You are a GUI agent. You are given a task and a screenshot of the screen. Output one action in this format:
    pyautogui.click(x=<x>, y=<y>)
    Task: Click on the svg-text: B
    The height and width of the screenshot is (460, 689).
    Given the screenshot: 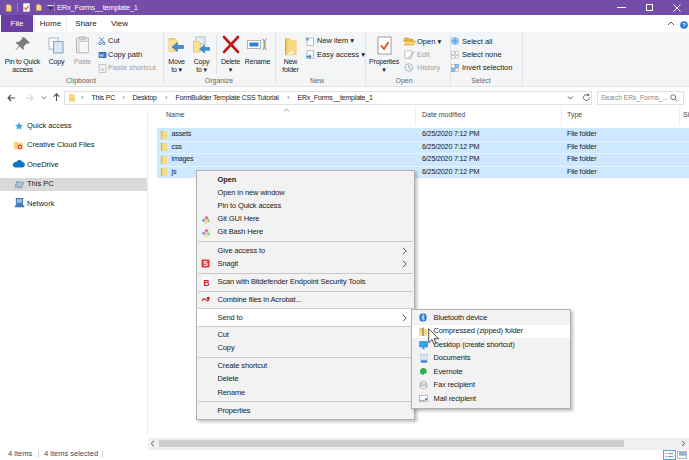 What is the action you would take?
    pyautogui.click(x=206, y=282)
    